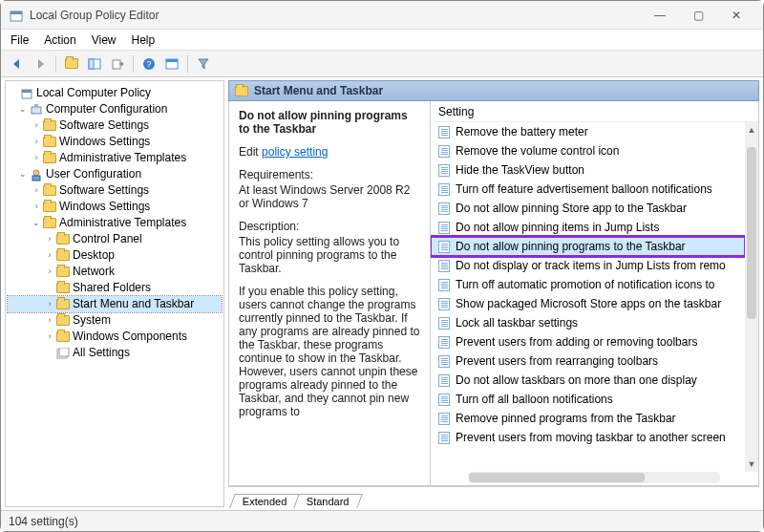  I want to click on tree-at-system: ›System, so click(115, 321).